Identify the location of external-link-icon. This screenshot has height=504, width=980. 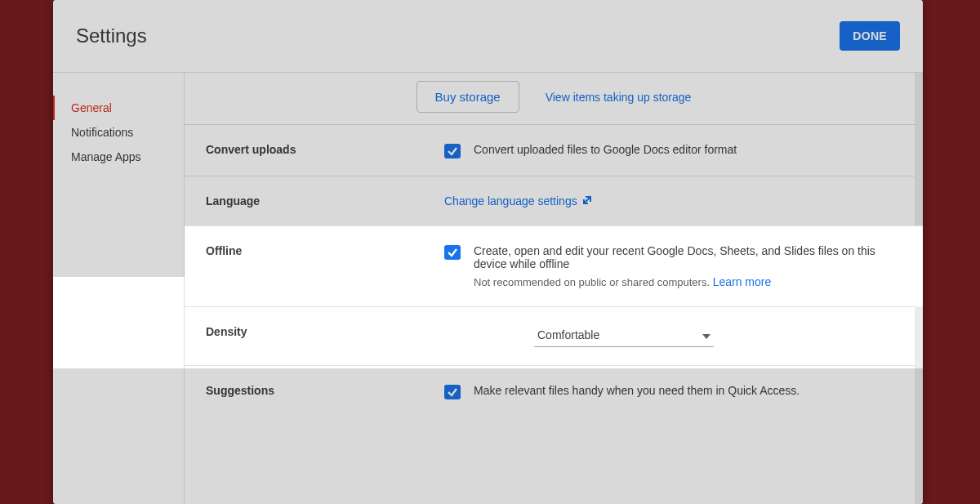
(587, 201).